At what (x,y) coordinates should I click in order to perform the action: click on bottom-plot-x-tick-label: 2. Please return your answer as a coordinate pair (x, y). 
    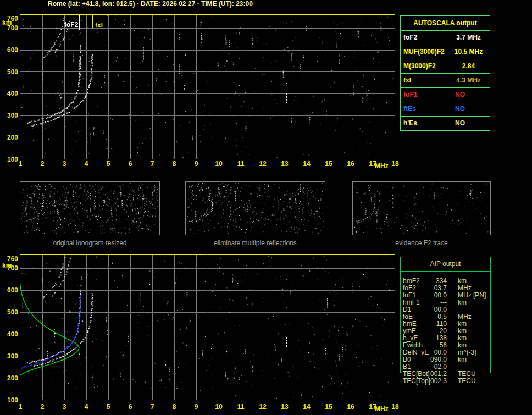
    Looking at the image, I should click on (42, 407).